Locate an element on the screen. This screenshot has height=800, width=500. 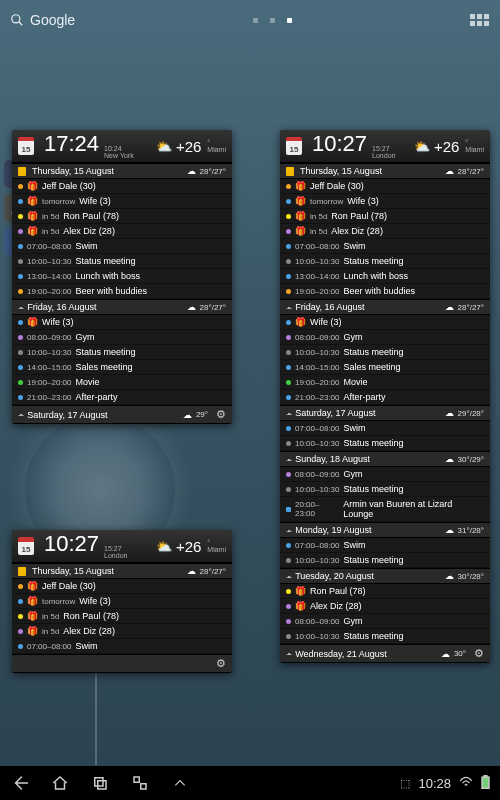
day-header: -•-Sunday, 18 August☁30°/29° is located at coordinates (385, 459).